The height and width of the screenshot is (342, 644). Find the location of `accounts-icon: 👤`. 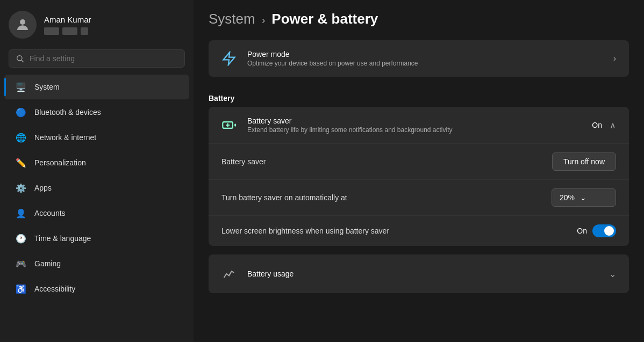

accounts-icon: 👤 is located at coordinates (21, 213).